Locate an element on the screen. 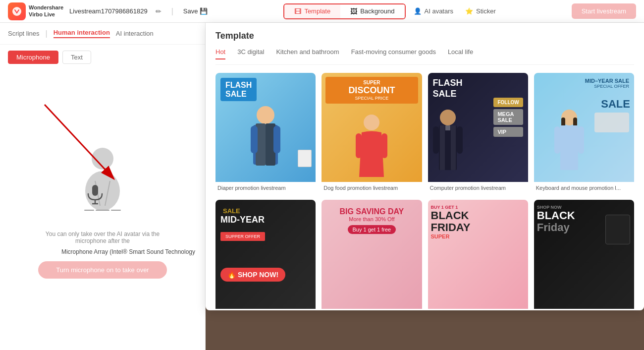  template-card-3-label: Computer promotion livestream is located at coordinates (478, 188).